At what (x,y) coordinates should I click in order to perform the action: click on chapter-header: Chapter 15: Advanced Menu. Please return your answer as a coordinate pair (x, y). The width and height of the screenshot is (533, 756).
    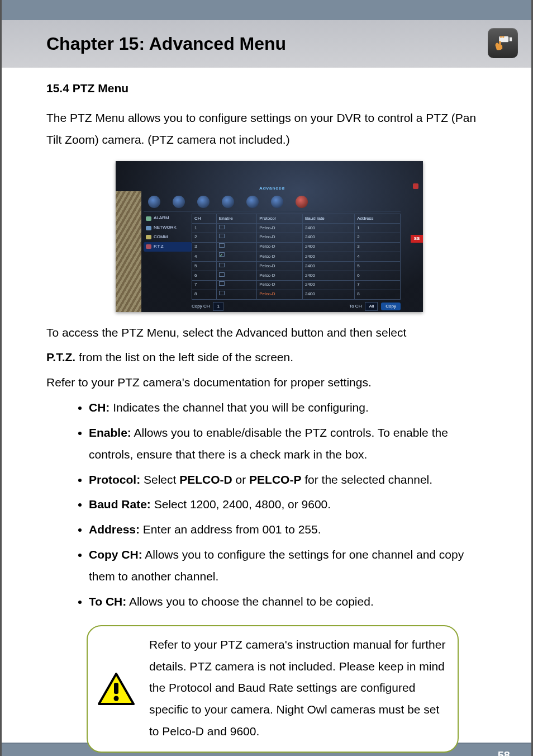
    Looking at the image, I should click on (266, 44).